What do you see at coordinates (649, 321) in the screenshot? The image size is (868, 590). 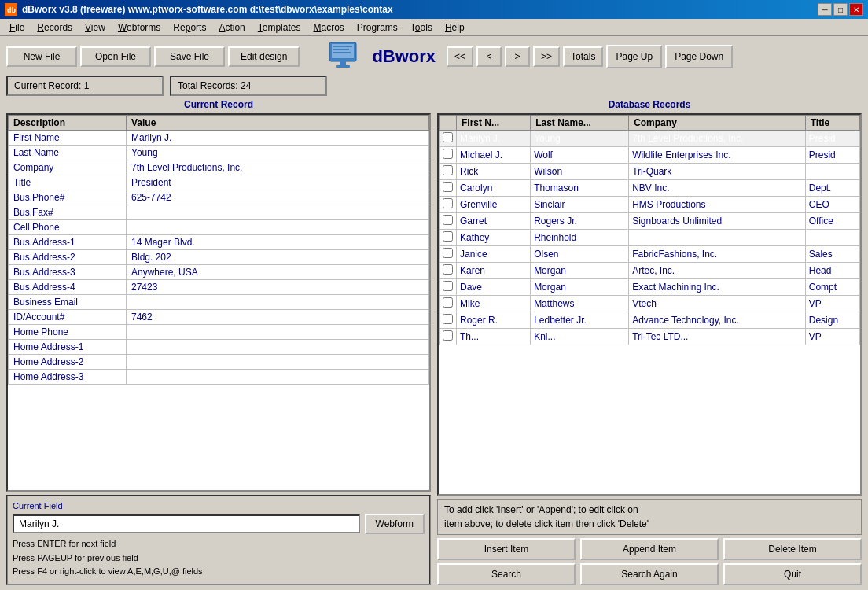 I see `table-row: Roger R.Ledbetter Jr.Advance Technology,…` at bounding box center [649, 321].